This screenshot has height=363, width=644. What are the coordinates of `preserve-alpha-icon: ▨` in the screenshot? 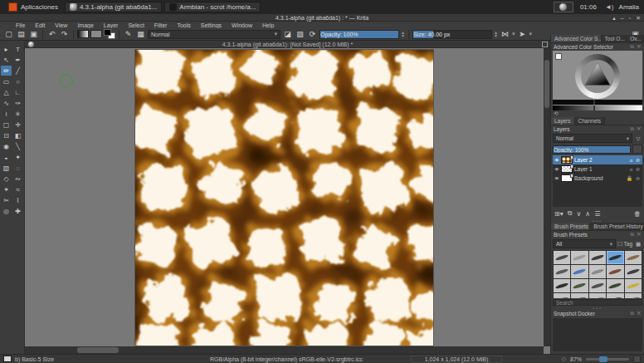 It's located at (300, 35).